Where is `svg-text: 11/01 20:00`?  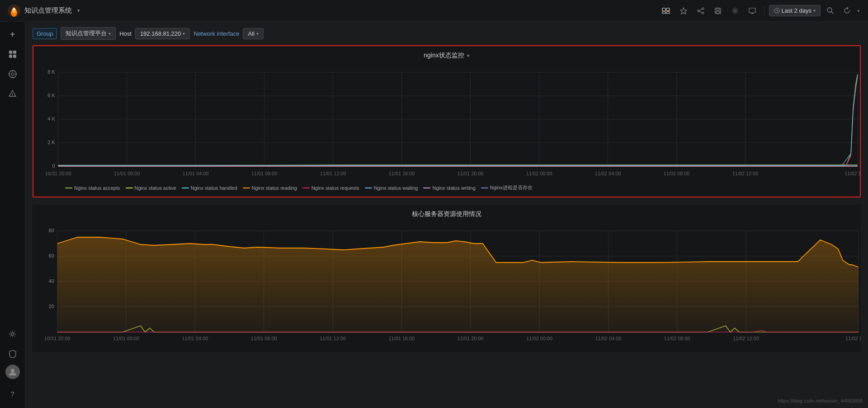
svg-text: 11/01 20:00 is located at coordinates (471, 338).